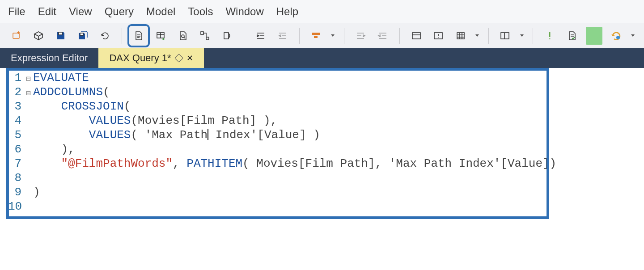 The width and height of the screenshot is (644, 270). Describe the element at coordinates (119, 12) in the screenshot. I see `menu-query: Query` at that location.